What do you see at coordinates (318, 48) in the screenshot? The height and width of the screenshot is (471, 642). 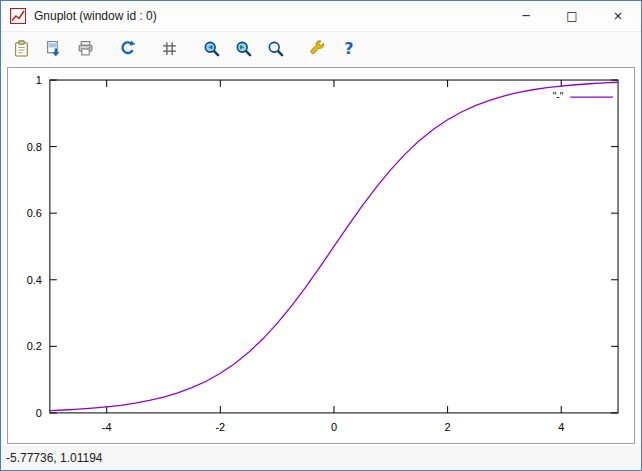 I see `wrench-icon` at bounding box center [318, 48].